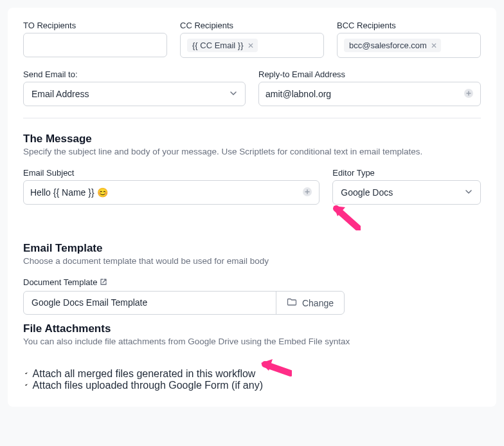 Image resolution: width=504 pixels, height=446 pixels. What do you see at coordinates (95, 26) in the screenshot?
I see `to-label: TO Recipients` at bounding box center [95, 26].